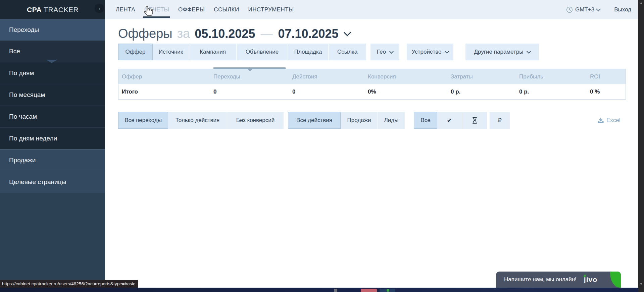 Image resolution: width=644 pixels, height=292 pixels. Describe the element at coordinates (52, 30) in the screenshot. I see `sidebar-item-perehody: Переходы` at that location.